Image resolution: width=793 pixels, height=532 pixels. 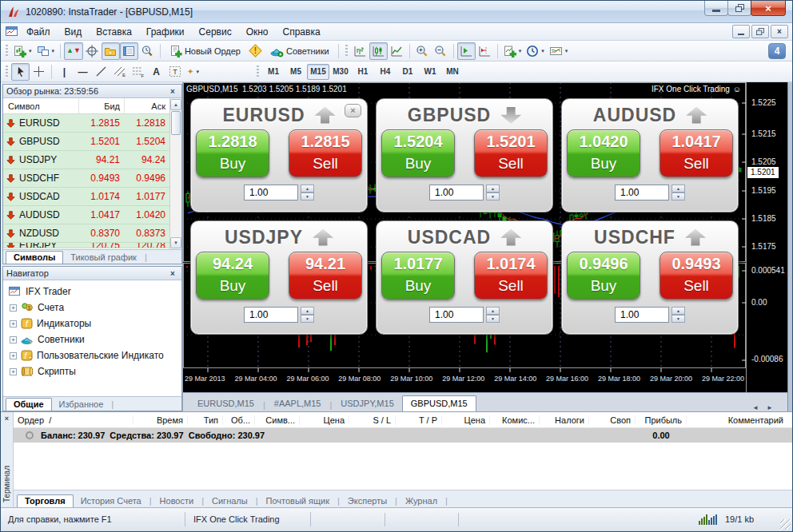 I want to click on tab-scroll-arrows: ◄ ►, so click(x=764, y=407).